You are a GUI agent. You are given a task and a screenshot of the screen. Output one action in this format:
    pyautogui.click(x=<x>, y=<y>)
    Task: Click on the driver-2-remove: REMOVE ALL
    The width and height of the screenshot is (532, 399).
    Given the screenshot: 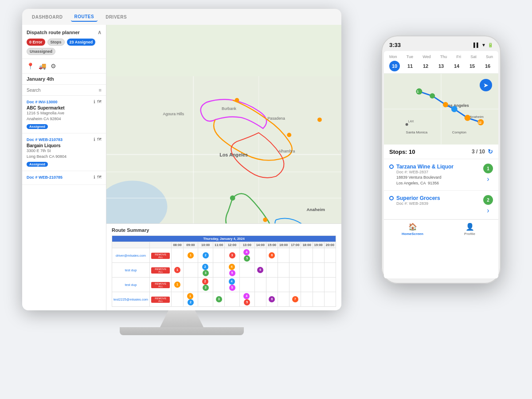 What is the action you would take?
    pyautogui.click(x=160, y=285)
    